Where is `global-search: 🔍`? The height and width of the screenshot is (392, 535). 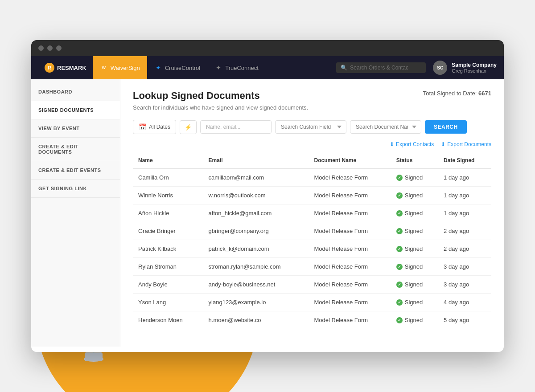 global-search: 🔍 is located at coordinates (381, 68).